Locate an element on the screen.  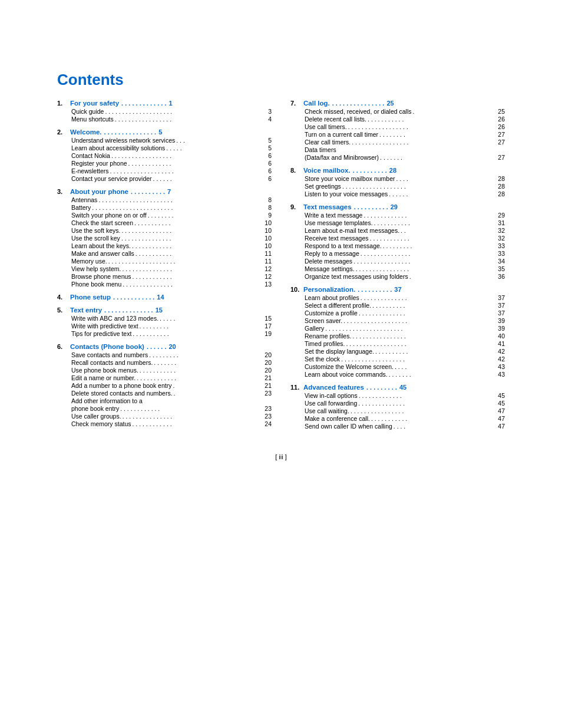
sub-item: View in-call options . . . . . . . . . .… is located at coordinates (405, 396).